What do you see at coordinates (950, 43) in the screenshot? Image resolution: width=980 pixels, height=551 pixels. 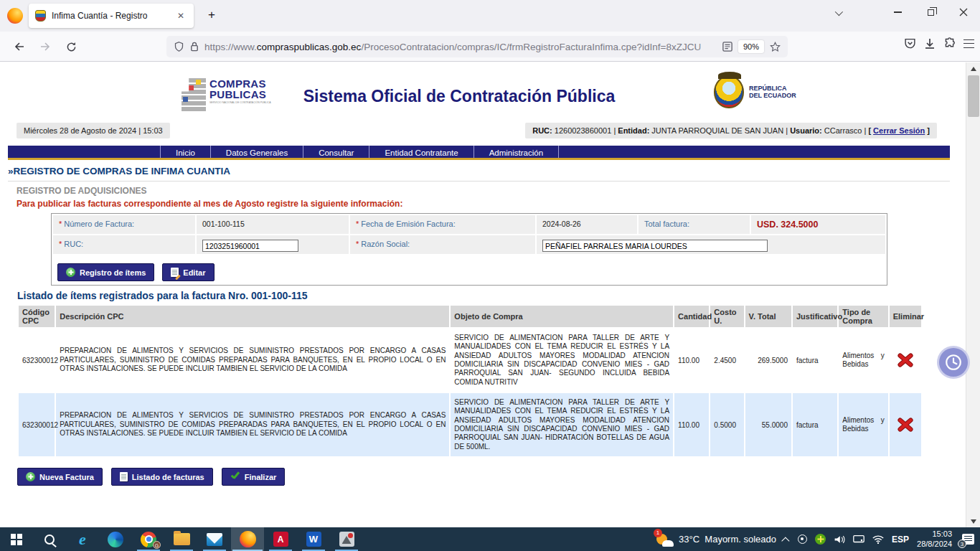 I see `extensions-icon` at bounding box center [950, 43].